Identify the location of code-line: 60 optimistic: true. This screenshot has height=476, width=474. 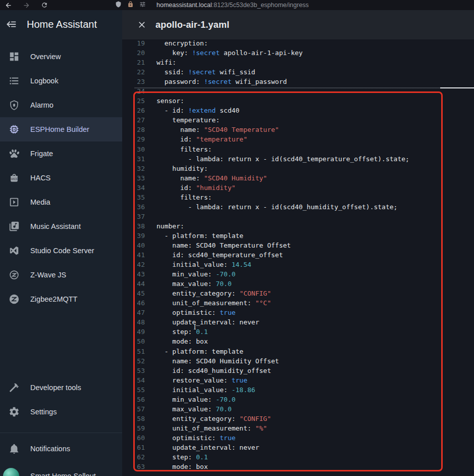
(298, 438).